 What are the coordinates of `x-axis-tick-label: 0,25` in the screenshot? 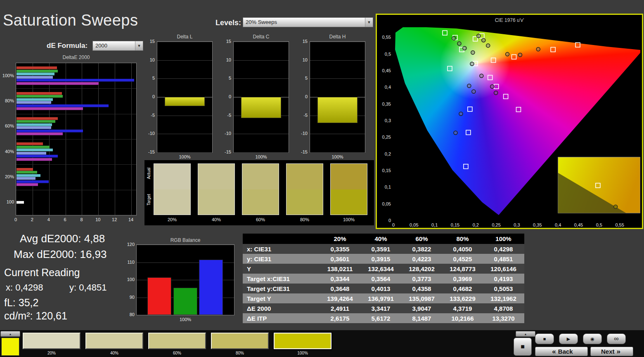 It's located at (496, 225).